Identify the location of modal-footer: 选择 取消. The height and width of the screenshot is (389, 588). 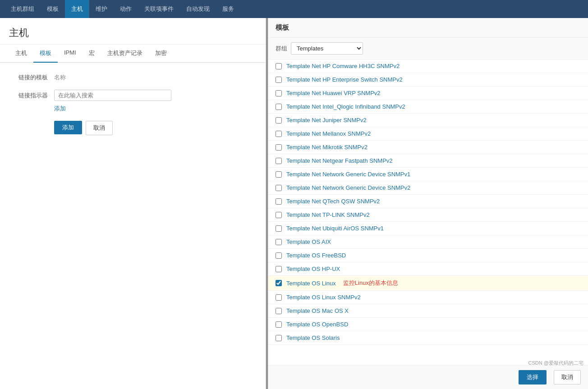
(428, 377).